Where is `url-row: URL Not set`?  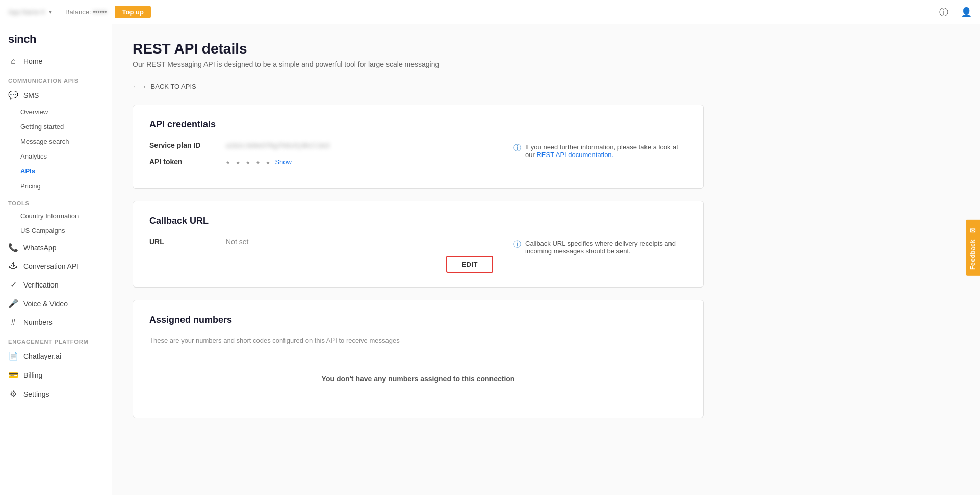 url-row: URL Not set is located at coordinates (321, 242).